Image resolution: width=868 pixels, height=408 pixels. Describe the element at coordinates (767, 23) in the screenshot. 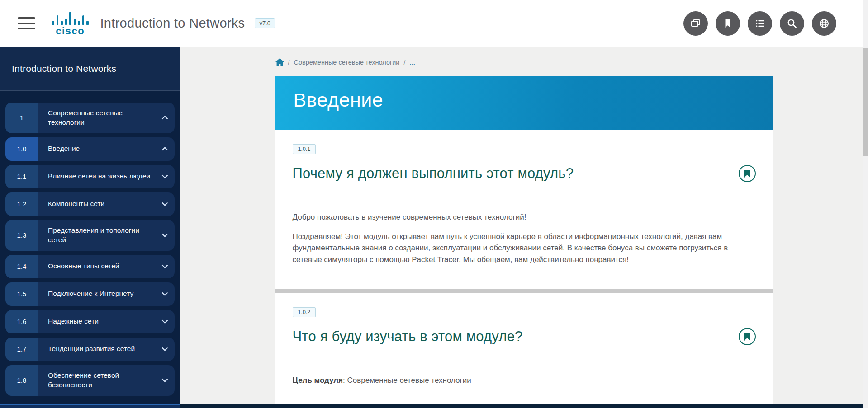

I see `header-toolbar` at that location.